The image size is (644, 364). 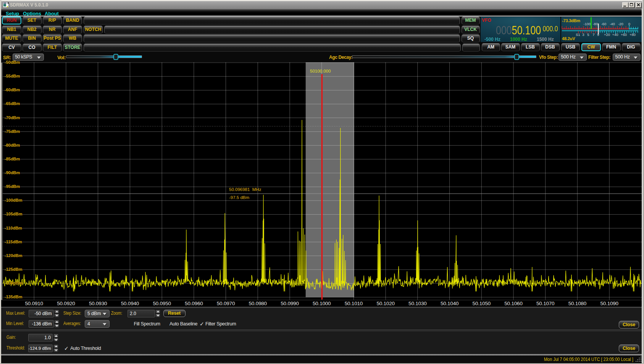 I want to click on svg-text: S1, so click(x=578, y=34).